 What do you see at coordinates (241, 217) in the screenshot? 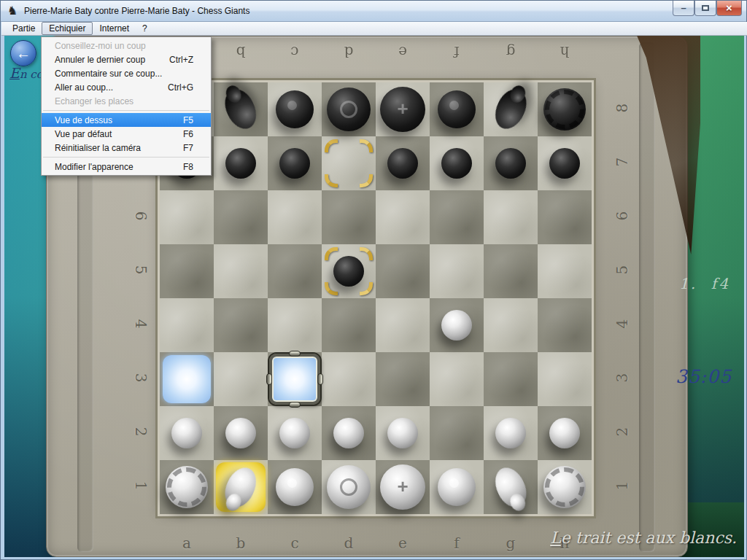
I see `square-b6` at bounding box center [241, 217].